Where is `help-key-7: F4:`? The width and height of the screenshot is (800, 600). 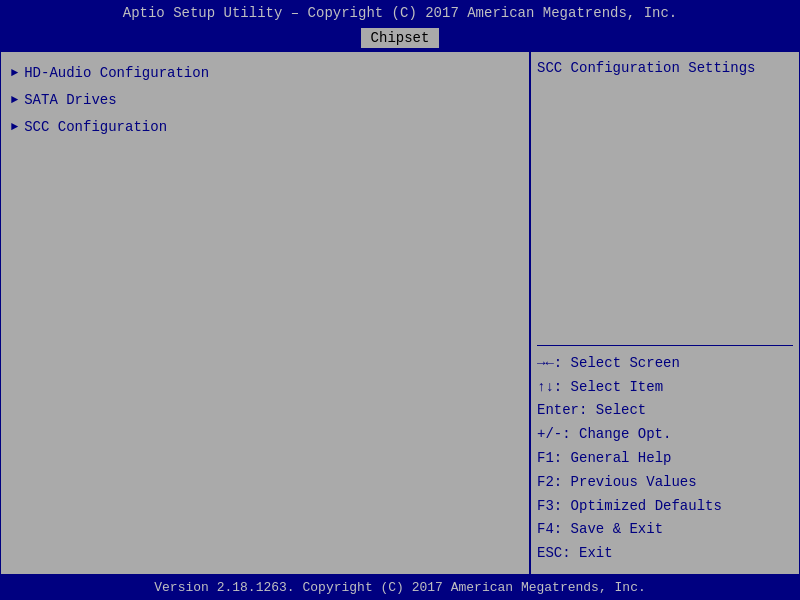 help-key-7: F4: is located at coordinates (550, 529).